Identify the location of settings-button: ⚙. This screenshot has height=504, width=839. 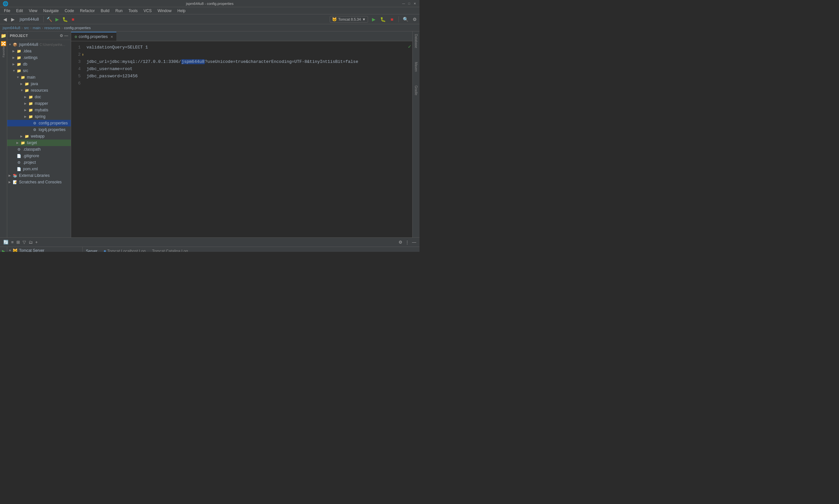
(415, 19).